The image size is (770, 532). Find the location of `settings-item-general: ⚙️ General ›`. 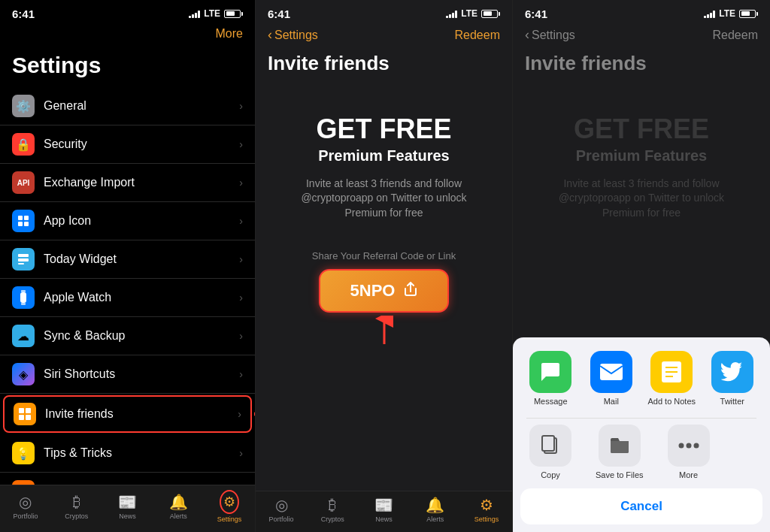

settings-item-general: ⚙️ General › is located at coordinates (128, 107).